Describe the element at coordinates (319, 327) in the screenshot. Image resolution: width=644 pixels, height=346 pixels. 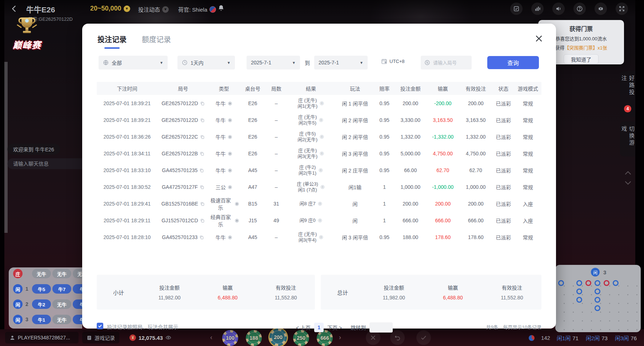
I see `current-page: 1` at that location.